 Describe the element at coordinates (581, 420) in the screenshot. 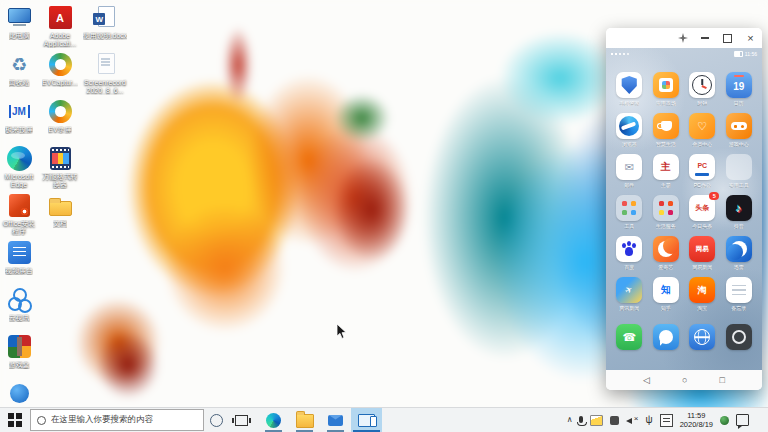

I see `microphone-icon` at that location.